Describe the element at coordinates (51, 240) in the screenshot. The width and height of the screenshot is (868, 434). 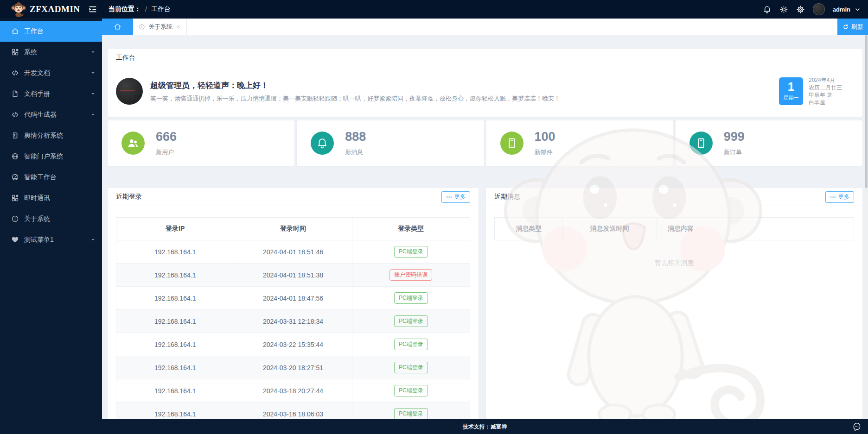
I see `sidebar-item-10: 测试菜单1` at that location.